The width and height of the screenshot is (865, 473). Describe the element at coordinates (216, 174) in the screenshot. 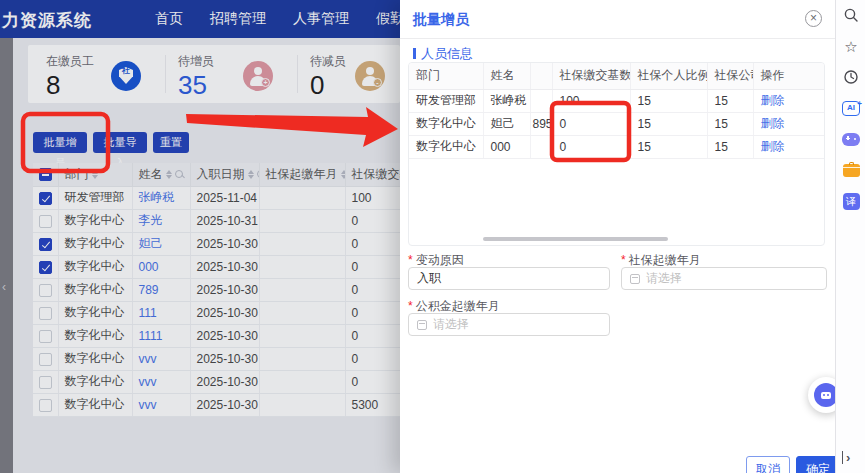

I see `table-header-row: 部门 姓名 入职日期 社保起缴年月 社保缴交基数` at that location.